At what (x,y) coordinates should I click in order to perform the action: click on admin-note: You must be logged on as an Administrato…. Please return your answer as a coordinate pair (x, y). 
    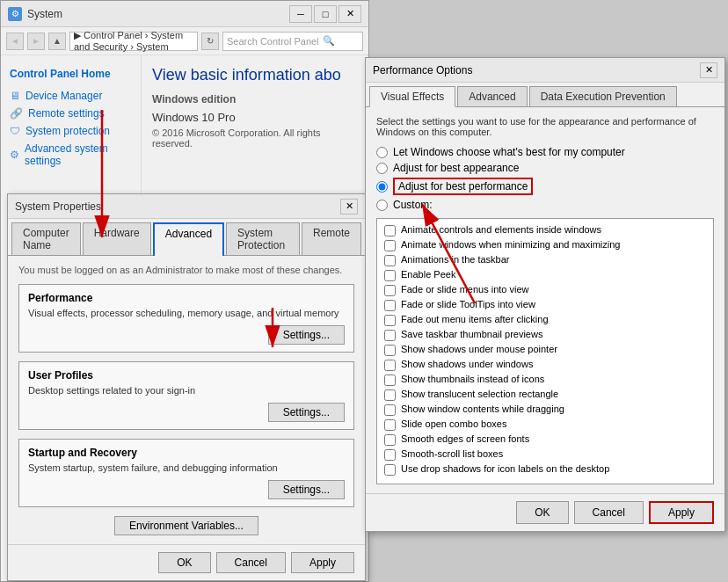
    Looking at the image, I should click on (186, 270).